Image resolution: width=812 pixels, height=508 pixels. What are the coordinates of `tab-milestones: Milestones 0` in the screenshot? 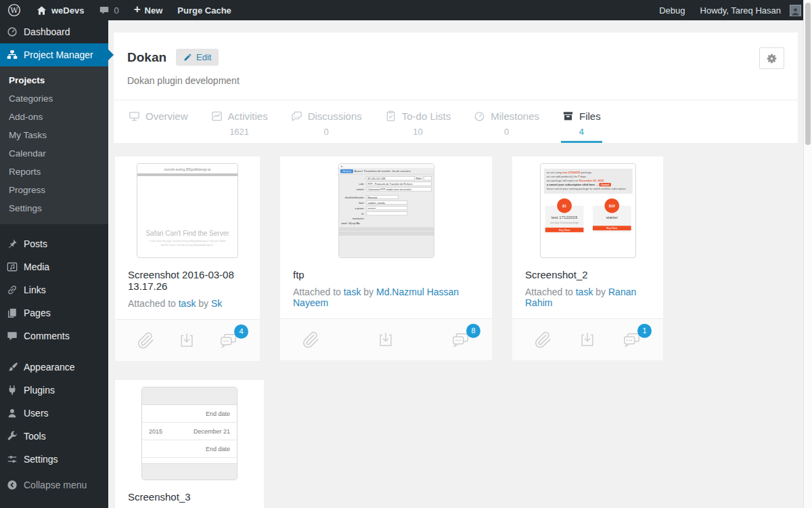 It's located at (506, 122).